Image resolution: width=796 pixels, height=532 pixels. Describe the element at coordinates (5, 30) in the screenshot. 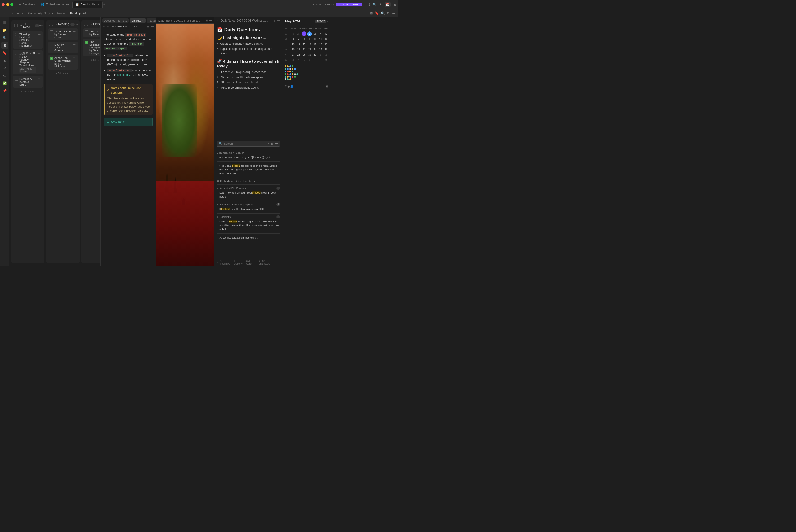

I see `sidebar-item-files: 📁` at that location.